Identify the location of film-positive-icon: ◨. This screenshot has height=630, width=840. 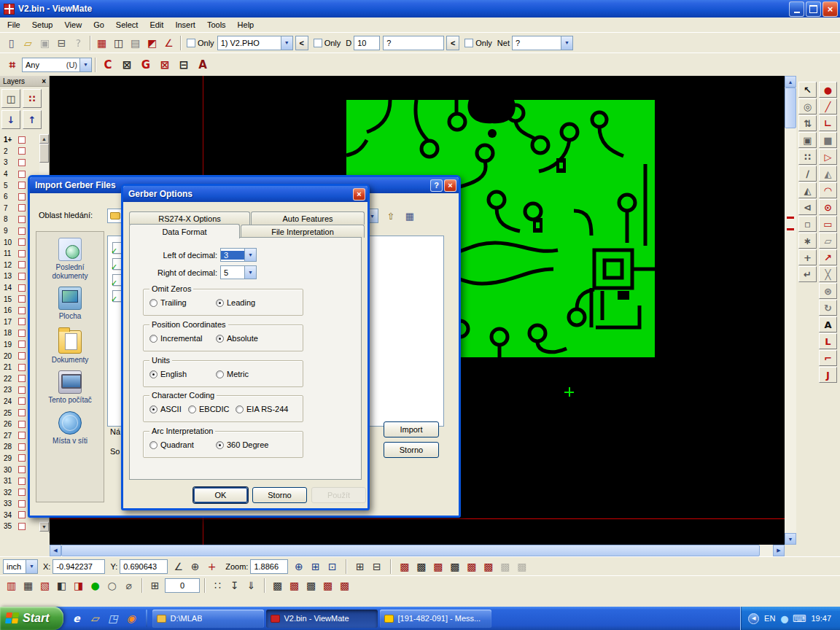
(79, 586).